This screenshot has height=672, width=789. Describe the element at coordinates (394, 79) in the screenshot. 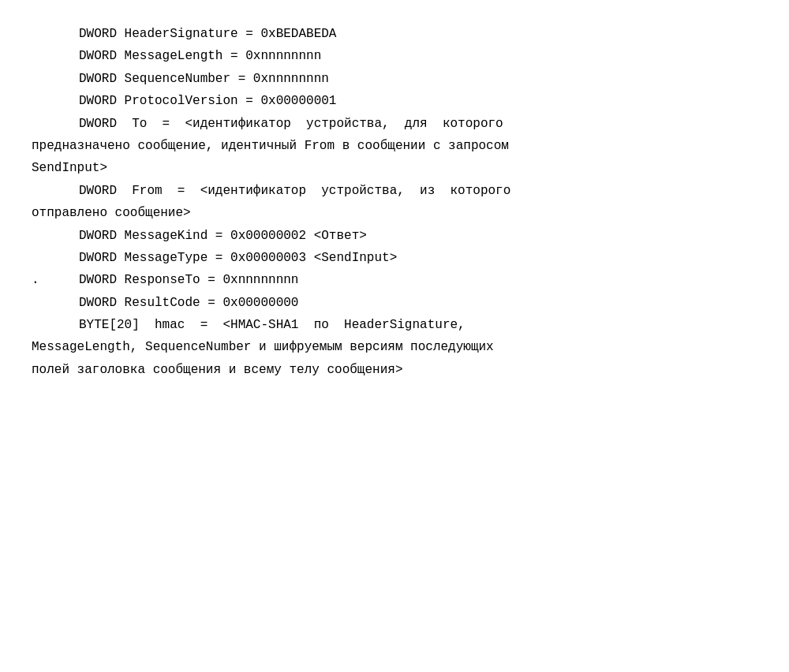

I see `text-line: DWORD SequenceNumber = 0xnnnnnnnn` at that location.